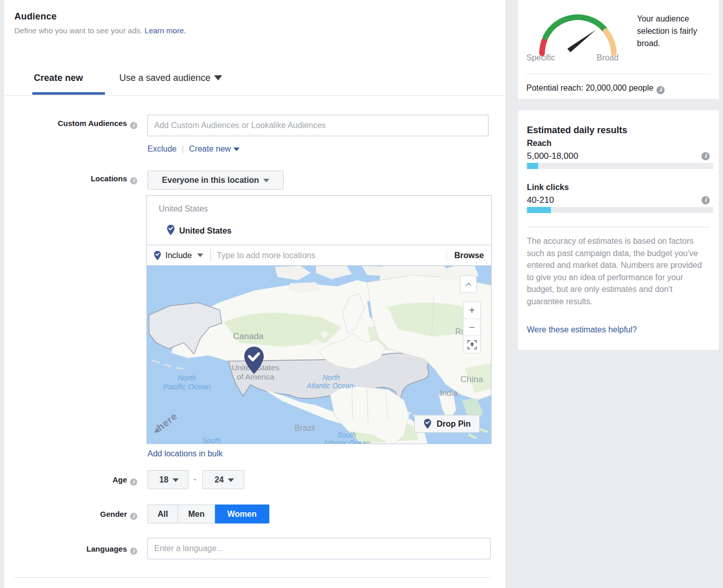 This screenshot has width=723, height=588. What do you see at coordinates (223, 479) in the screenshot?
I see `age-max-dropdown: 24` at bounding box center [223, 479].